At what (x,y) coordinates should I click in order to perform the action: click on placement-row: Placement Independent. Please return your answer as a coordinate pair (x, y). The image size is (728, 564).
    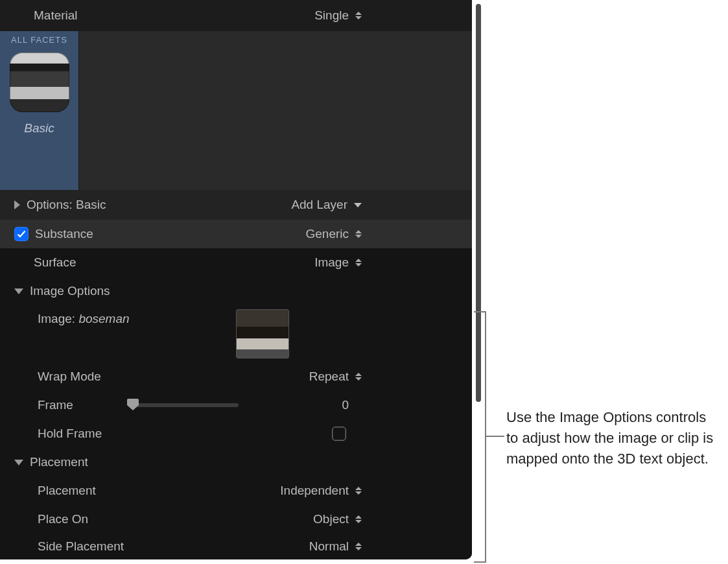
    Looking at the image, I should click on (236, 491).